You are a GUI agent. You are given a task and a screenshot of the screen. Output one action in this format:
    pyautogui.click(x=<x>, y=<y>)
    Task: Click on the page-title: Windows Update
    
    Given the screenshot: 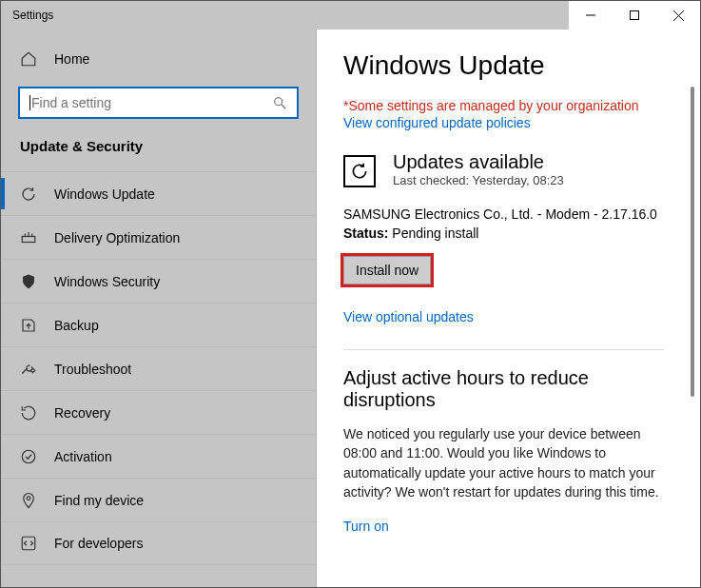 What is the action you would take?
    pyautogui.click(x=504, y=66)
    